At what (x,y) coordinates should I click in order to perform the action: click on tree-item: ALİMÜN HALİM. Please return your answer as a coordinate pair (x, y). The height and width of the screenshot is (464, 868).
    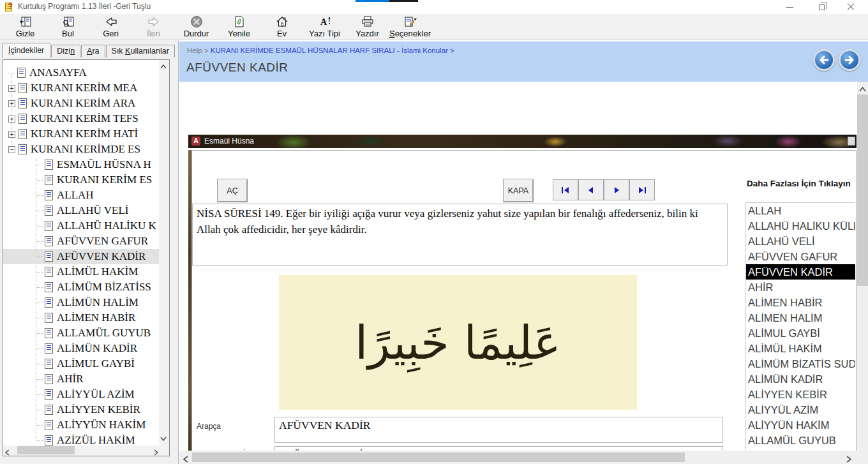
    Looking at the image, I should click on (81, 303).